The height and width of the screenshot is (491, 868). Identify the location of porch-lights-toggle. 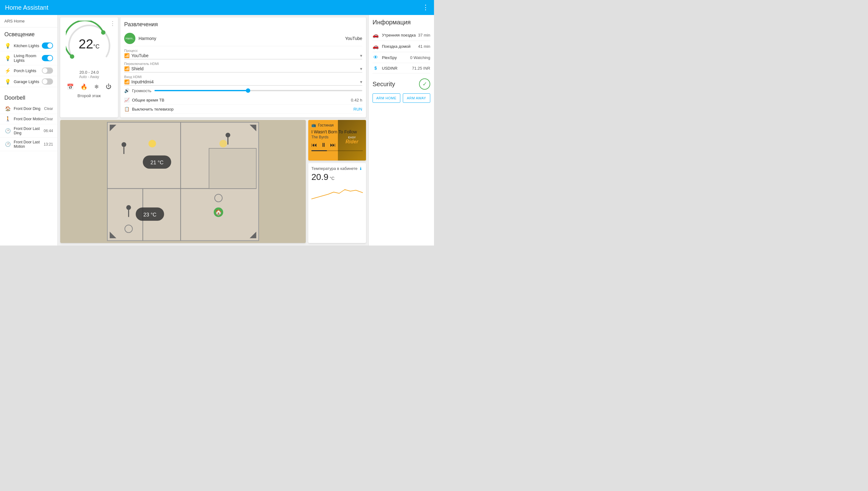
(47, 71).